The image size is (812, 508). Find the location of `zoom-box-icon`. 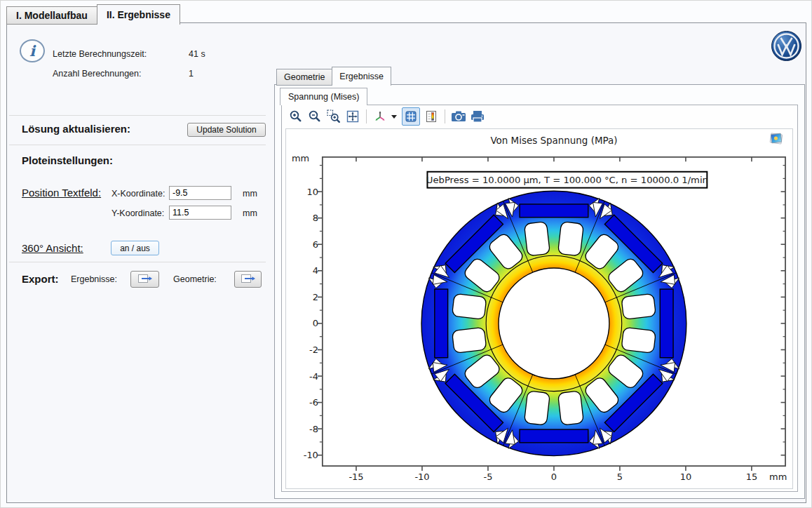

zoom-box-icon is located at coordinates (334, 116).